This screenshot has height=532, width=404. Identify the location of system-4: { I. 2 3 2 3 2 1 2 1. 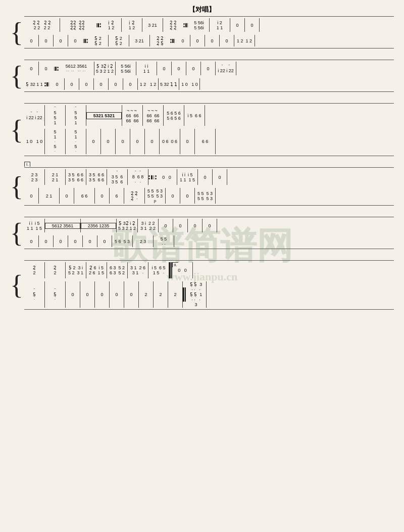
(202, 186).